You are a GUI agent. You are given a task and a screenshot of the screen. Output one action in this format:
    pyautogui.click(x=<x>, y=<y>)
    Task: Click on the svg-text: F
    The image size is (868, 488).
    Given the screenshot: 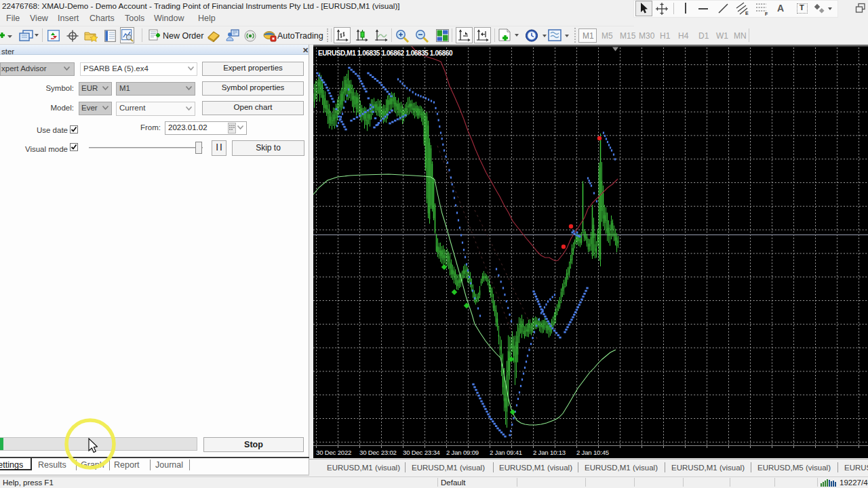 What is the action you would take?
    pyautogui.click(x=766, y=14)
    